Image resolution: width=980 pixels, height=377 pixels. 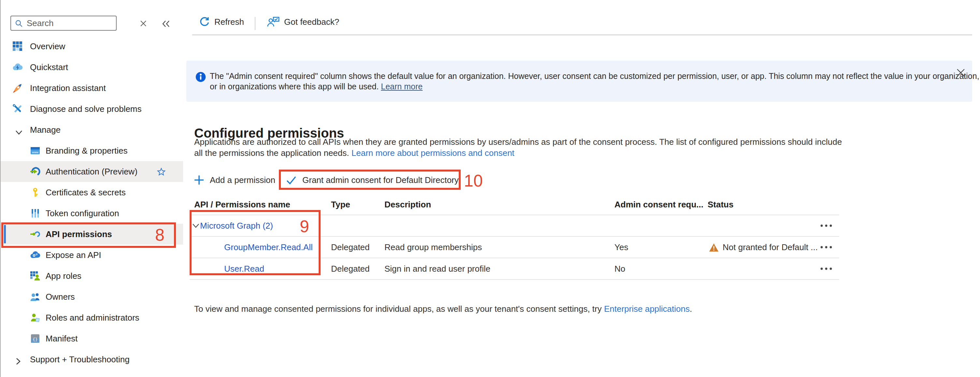 What do you see at coordinates (68, 88) in the screenshot?
I see `sidebar-item-label: Integration assistant` at bounding box center [68, 88].